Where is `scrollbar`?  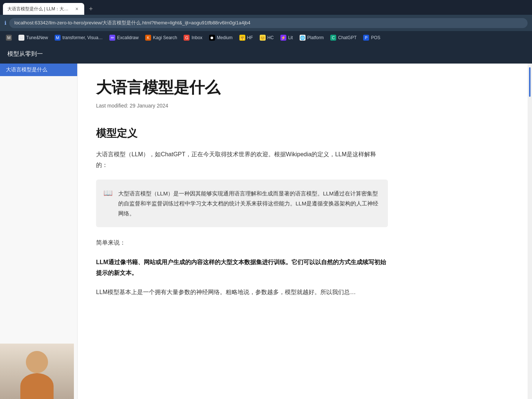 scrollbar is located at coordinates (530, 231).